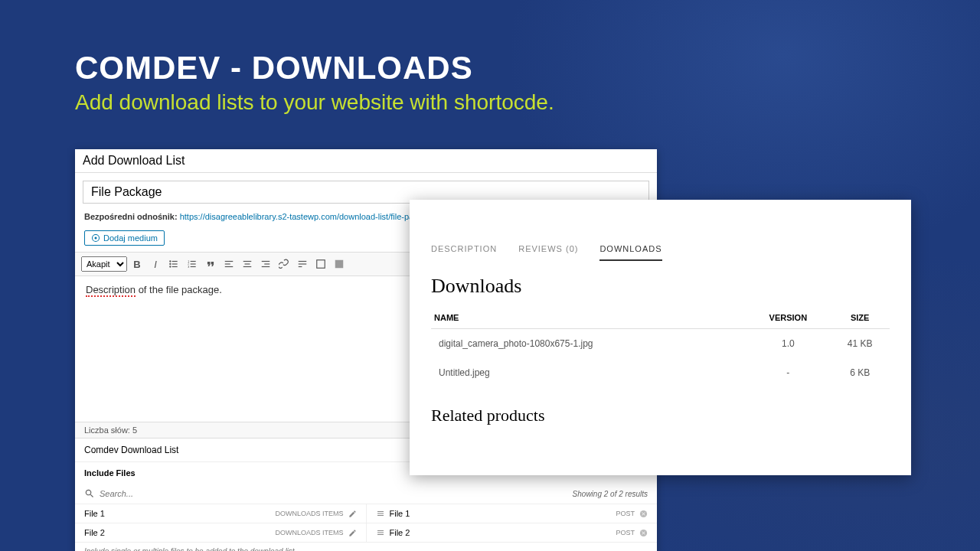  What do you see at coordinates (220, 533) in the screenshot?
I see `available-file-row: File 2DOWNLOADS ITEMS` at bounding box center [220, 533].